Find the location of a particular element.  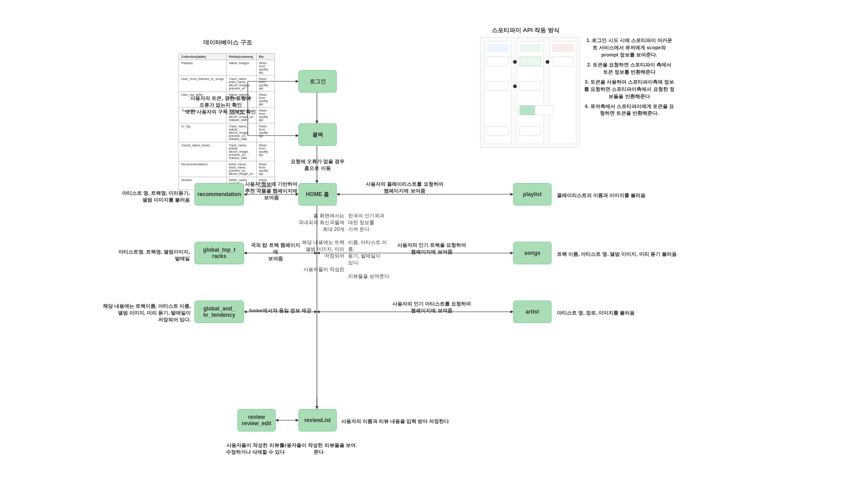

label-gtt-desc: 아티스트명, 트랙명, 앨범이미지, 발매일 is located at coordinates (151, 255).